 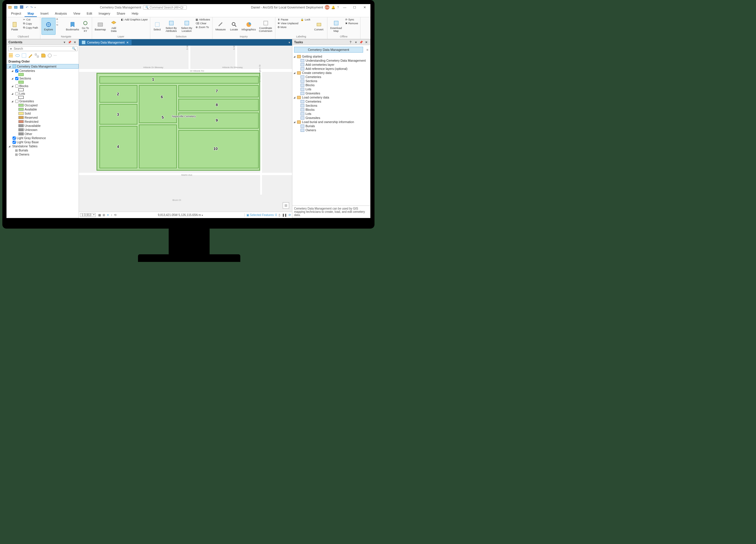 What do you see at coordinates (249, 26) in the screenshot?
I see `infographics-button: Infographics` at bounding box center [249, 26].